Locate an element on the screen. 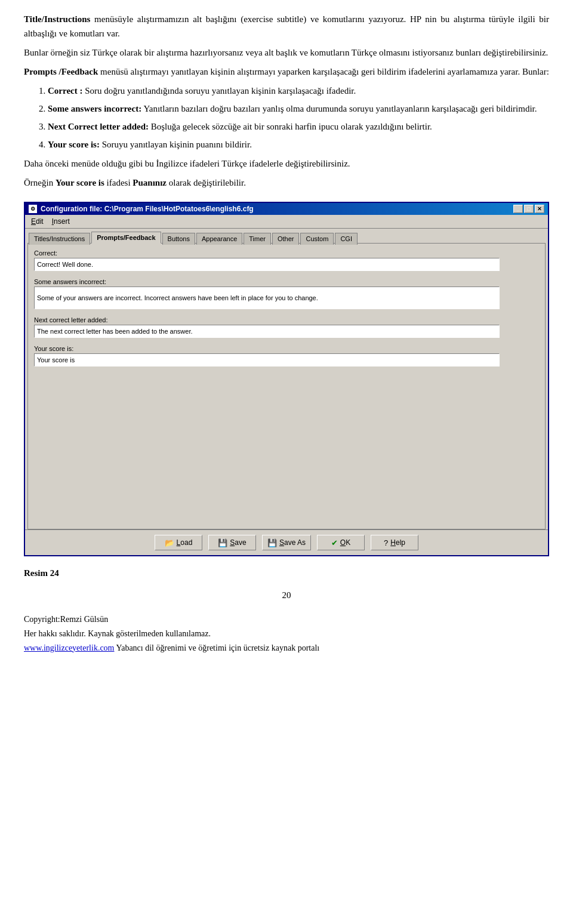  list-item-correct: Correct : Soru doğru yanıtlandığında sor… is located at coordinates (298, 91).